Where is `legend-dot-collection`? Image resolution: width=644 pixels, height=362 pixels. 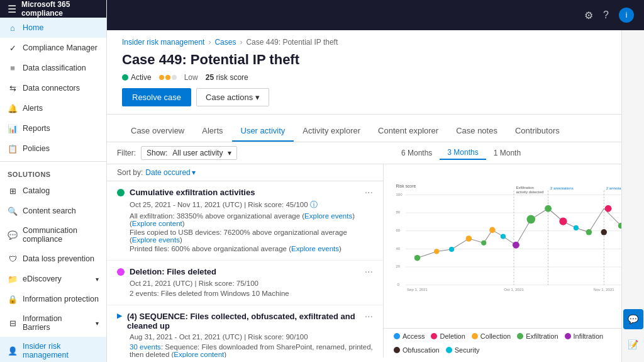
legend-dot-collection is located at coordinates (475, 336).